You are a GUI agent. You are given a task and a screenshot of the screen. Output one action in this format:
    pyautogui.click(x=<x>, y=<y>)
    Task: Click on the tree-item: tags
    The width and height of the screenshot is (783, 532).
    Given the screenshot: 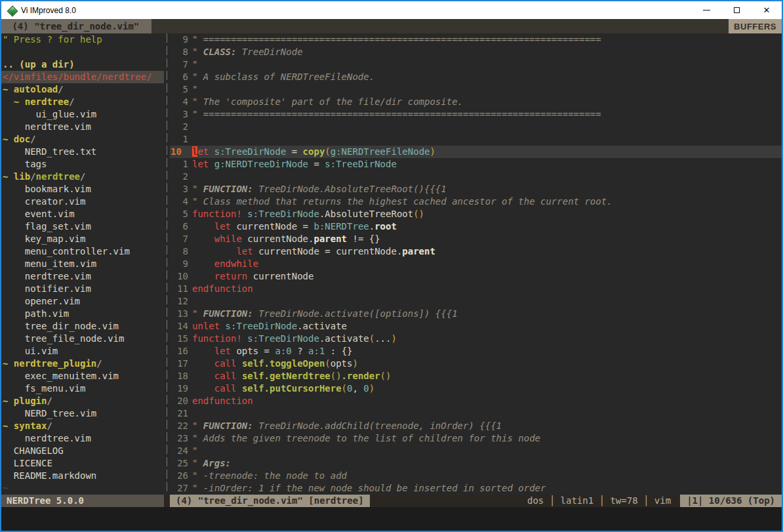 What is the action you would take?
    pyautogui.click(x=83, y=164)
    